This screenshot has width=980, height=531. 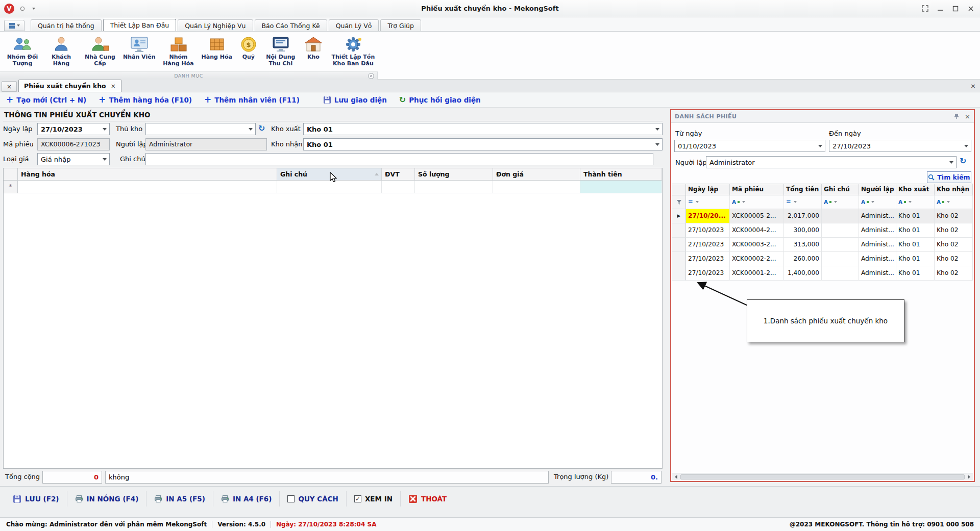 What do you see at coordinates (36, 499) in the screenshot?
I see `save-button: LƯU (F2)` at bounding box center [36, 499].